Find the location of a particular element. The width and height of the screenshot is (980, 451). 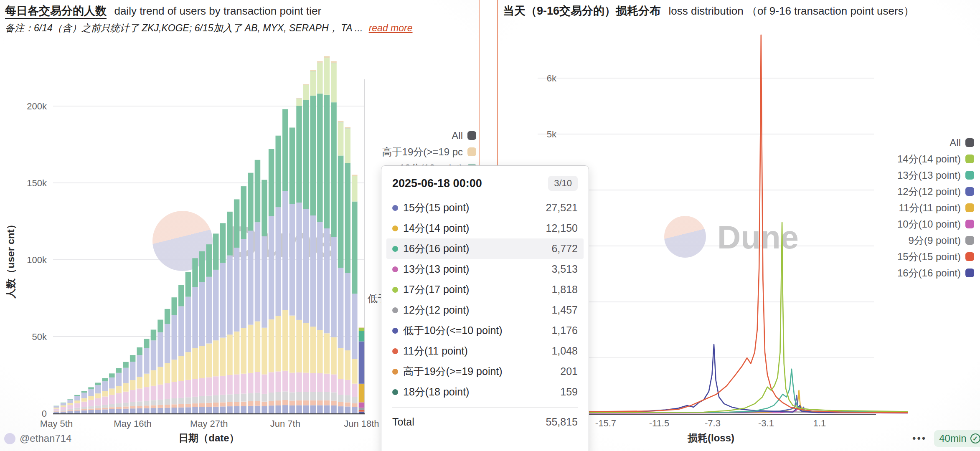

right-legend-item: All is located at coordinates (911, 143).